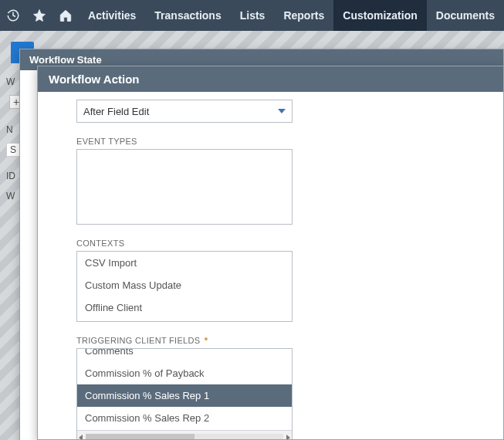  I want to click on required-asterisk: *, so click(207, 340).